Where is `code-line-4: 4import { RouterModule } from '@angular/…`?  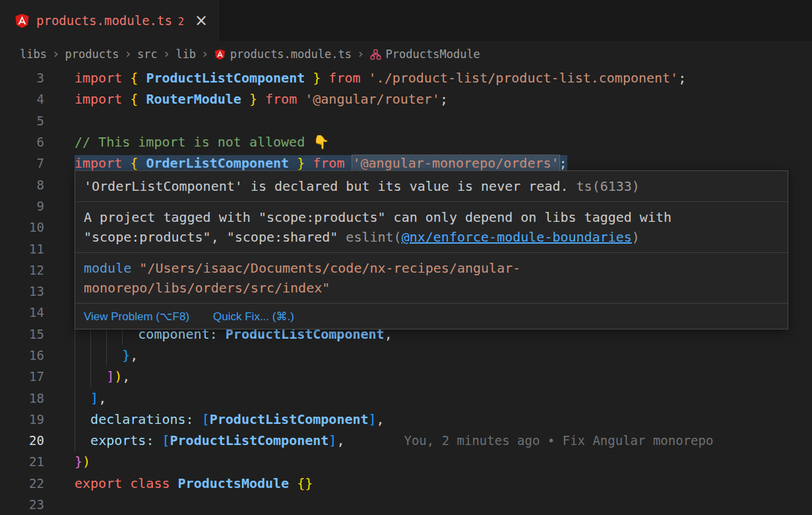 code-line-4: 4import { RouterModule } from '@angular/… is located at coordinates (406, 99).